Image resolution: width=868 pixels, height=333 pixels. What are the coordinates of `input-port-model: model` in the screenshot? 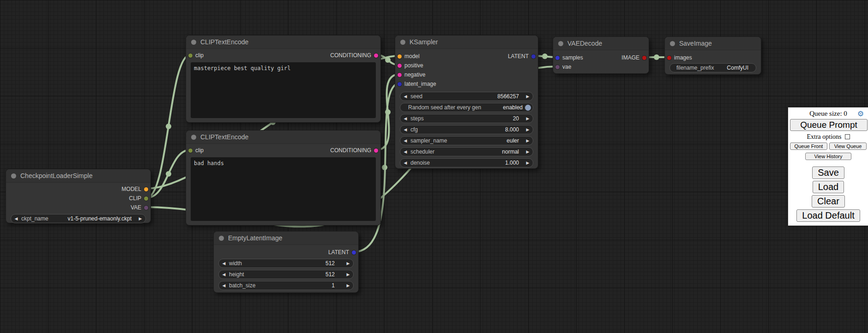 It's located at (407, 56).